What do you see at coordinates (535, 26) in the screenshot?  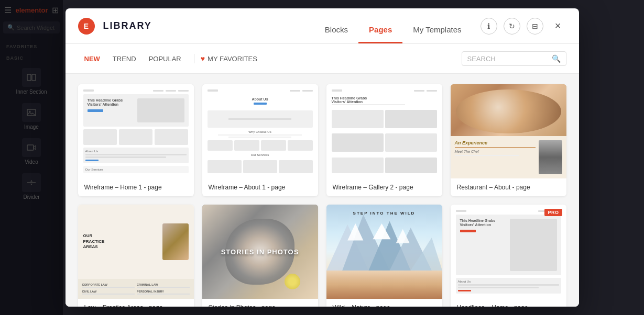 I see `folder-icon: ⊟` at bounding box center [535, 26].